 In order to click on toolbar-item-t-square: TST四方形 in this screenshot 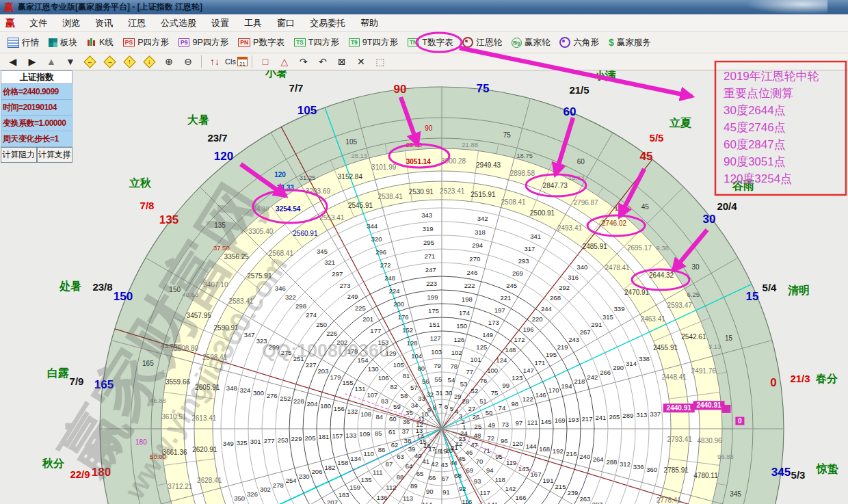, I will do `click(317, 42)`.